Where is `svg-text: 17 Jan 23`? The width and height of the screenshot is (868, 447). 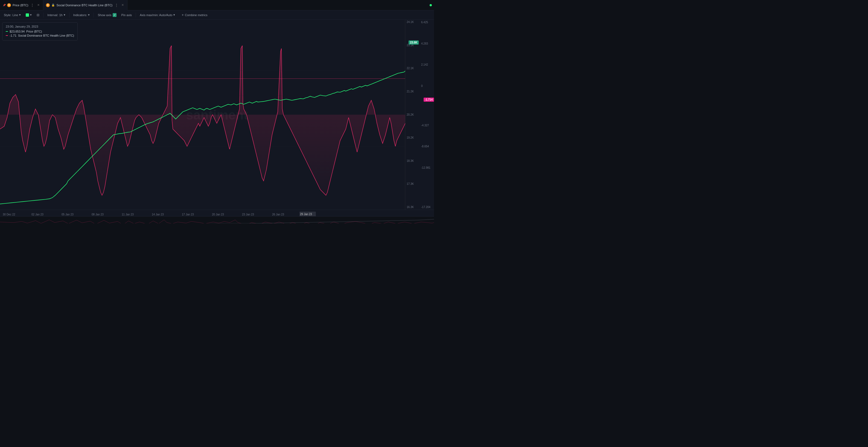 svg-text: 17 Jan 23 is located at coordinates (188, 214).